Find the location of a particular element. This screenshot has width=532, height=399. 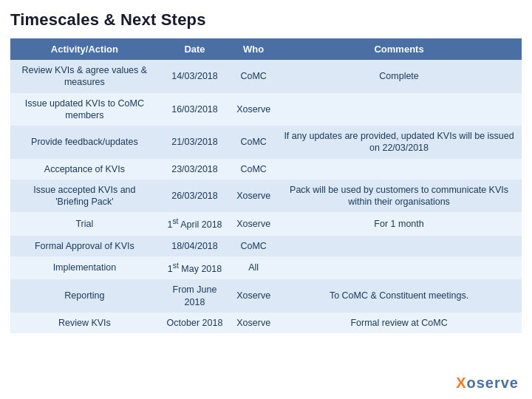

page-title: Timescales & Next Steps is located at coordinates (266, 20).